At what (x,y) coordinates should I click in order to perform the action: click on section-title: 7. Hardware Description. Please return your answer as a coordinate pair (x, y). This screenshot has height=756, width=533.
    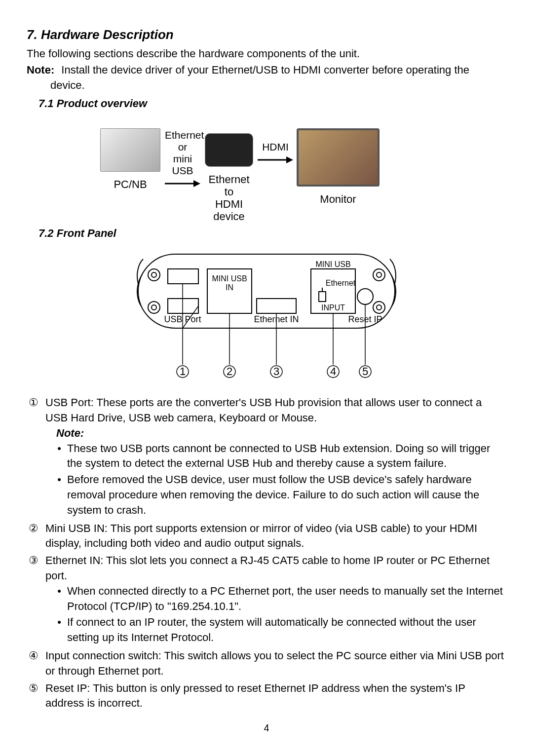
    Looking at the image, I should click on (266, 35).